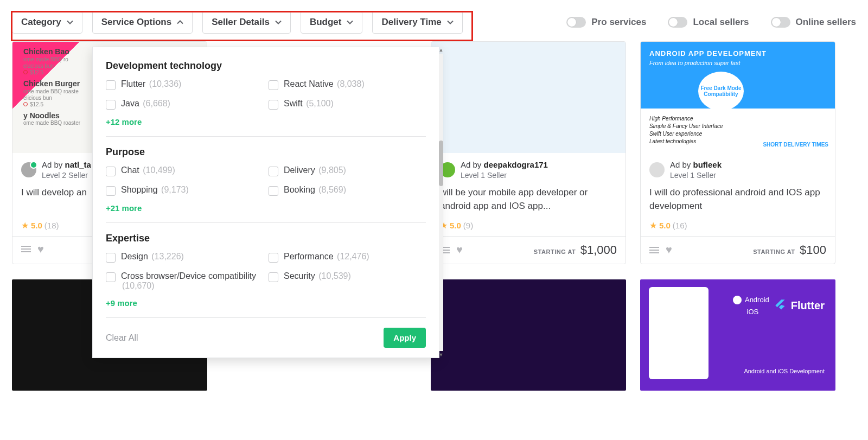 This screenshot has height=440, width=868. I want to click on section-title: Development technology, so click(266, 66).